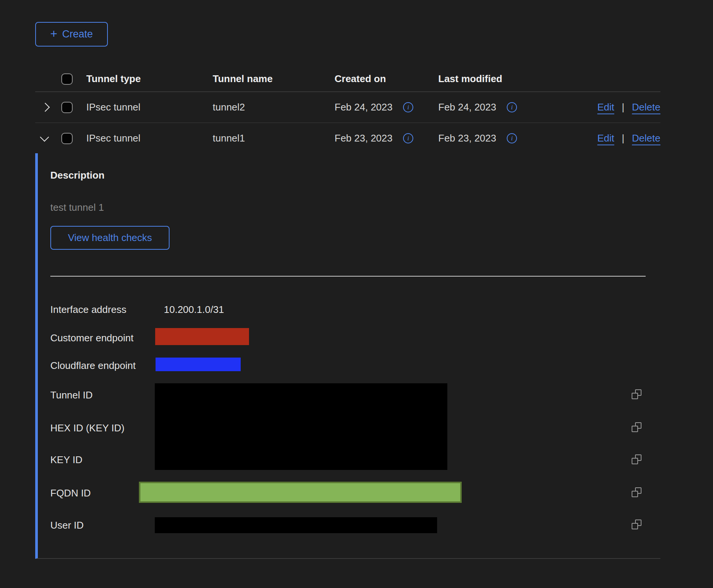 The height and width of the screenshot is (588, 713). Describe the element at coordinates (386, 79) in the screenshot. I see `header-created-on: Created on` at that location.